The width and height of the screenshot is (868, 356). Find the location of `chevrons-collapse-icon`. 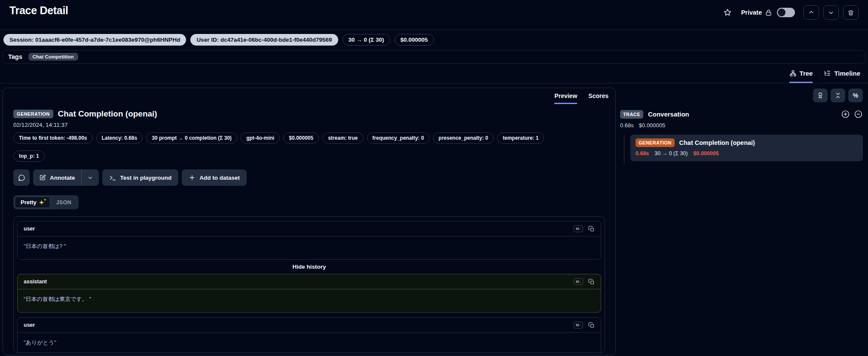

chevrons-collapse-icon is located at coordinates (838, 95).